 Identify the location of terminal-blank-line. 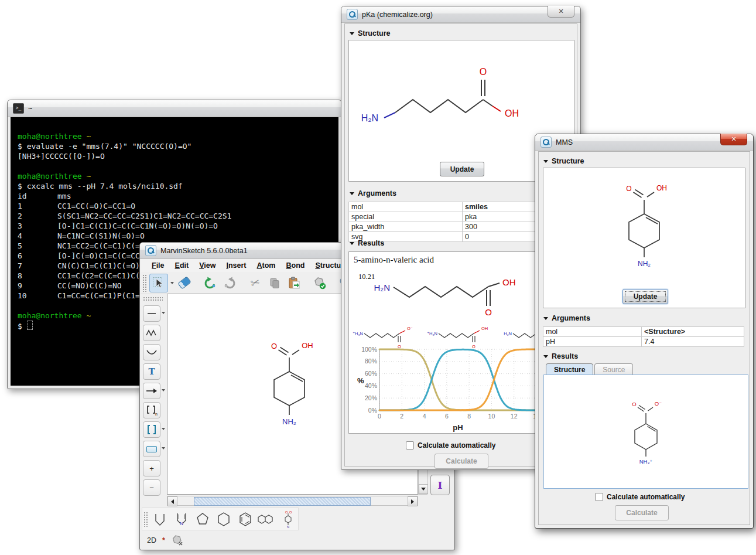
(178, 166).